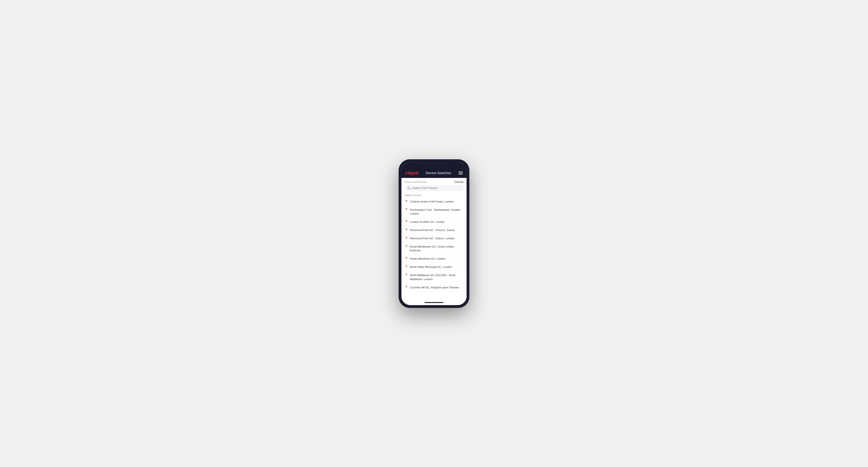  I want to click on phone-frame: clippd Recent Searches Find a Golf Cours…, so click(434, 234).